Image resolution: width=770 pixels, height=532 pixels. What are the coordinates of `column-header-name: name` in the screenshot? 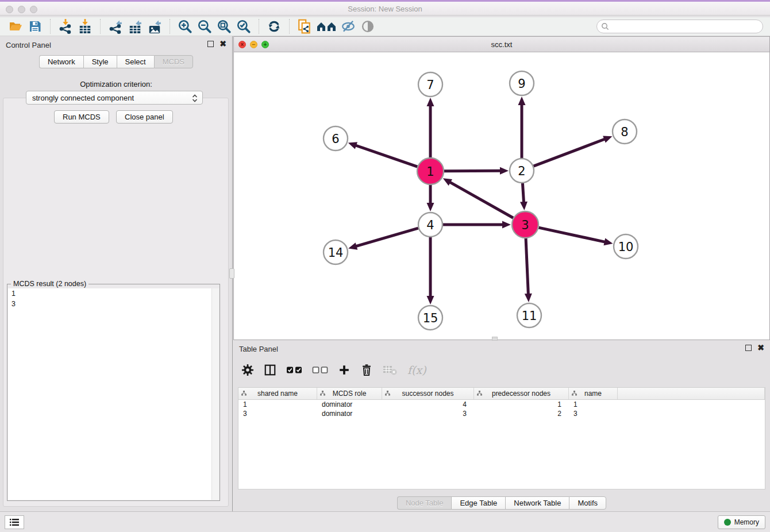 It's located at (593, 394).